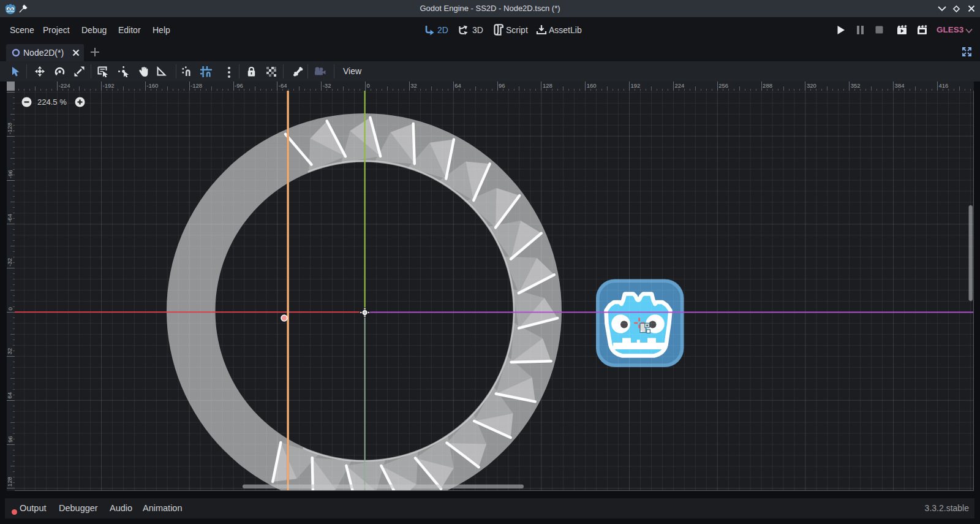  Describe the element at coordinates (679, 86) in the screenshot. I see `svg-text: 224` at that location.